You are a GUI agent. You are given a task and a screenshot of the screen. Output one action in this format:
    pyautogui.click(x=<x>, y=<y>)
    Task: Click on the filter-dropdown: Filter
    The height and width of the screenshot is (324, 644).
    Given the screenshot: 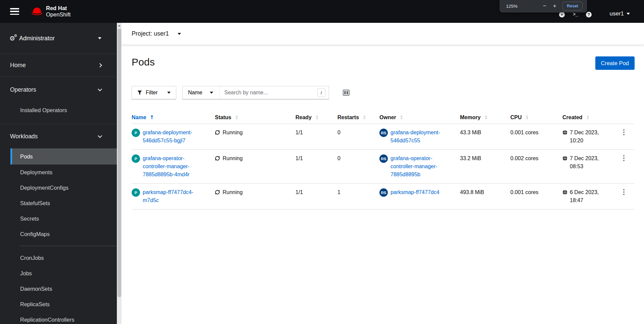 What is the action you would take?
    pyautogui.click(x=154, y=93)
    